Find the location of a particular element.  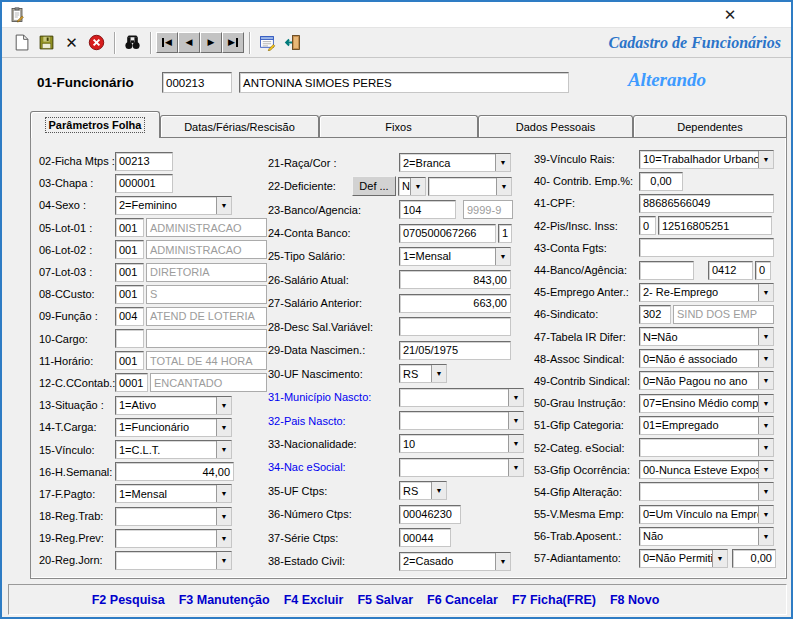

field-47-combo: N=Não▼ is located at coordinates (706, 336).